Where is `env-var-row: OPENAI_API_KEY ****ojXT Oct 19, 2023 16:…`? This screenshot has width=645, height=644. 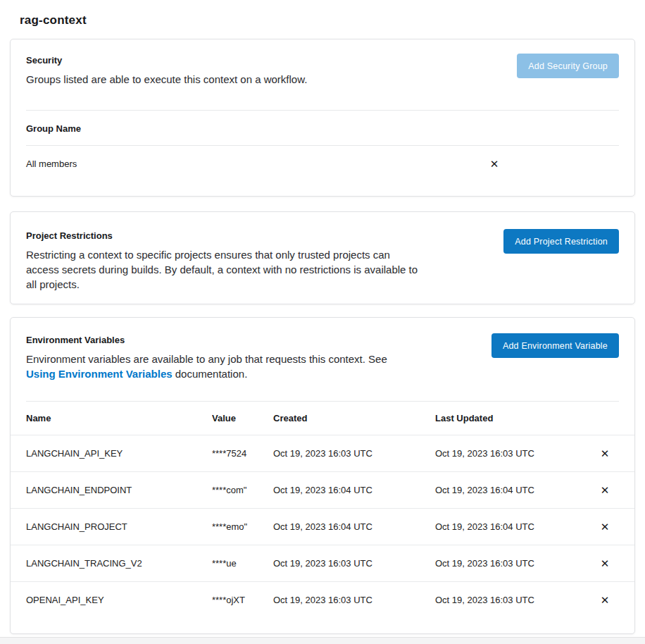 env-var-row: OPENAI_API_KEY ****ojXT Oct 19, 2023 16:… is located at coordinates (322, 600).